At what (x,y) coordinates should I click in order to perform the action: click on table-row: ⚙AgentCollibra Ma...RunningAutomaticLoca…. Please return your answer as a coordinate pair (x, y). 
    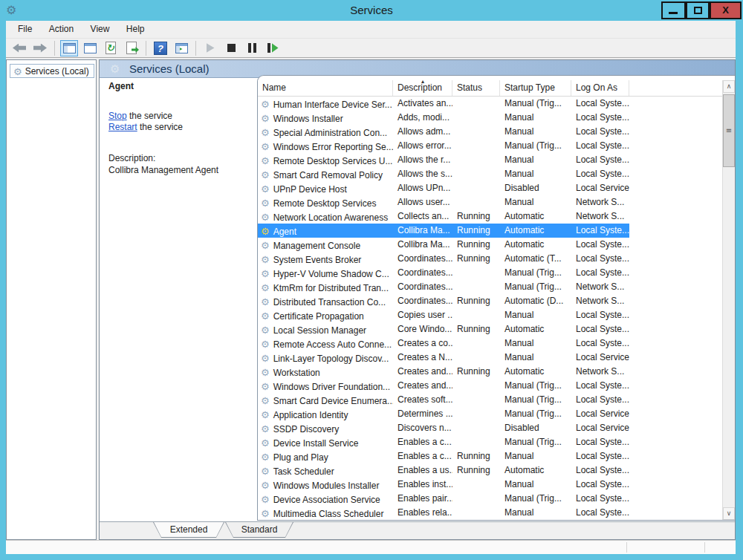
    Looking at the image, I should click on (490, 230).